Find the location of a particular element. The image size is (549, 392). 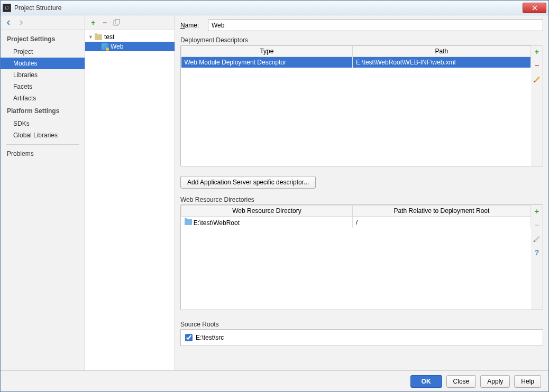

modules-toolbar: + − is located at coordinates (130, 23).